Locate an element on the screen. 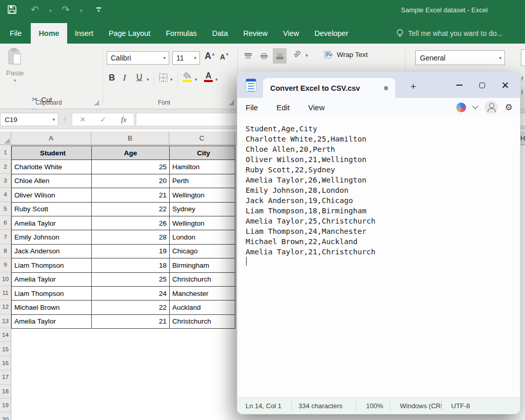 The width and height of the screenshot is (525, 420). column-header-c: C is located at coordinates (202, 138).